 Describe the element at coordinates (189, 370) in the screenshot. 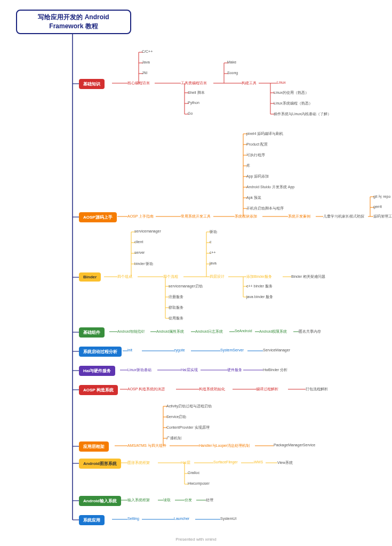

I see `node: Hal层实现` at that location.